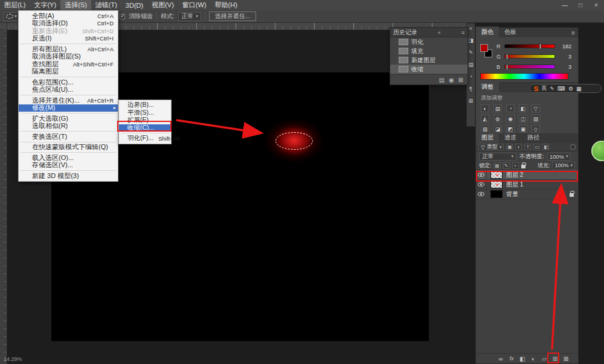 This screenshot has width=604, height=364. I want to click on red-slider, so click(530, 46).